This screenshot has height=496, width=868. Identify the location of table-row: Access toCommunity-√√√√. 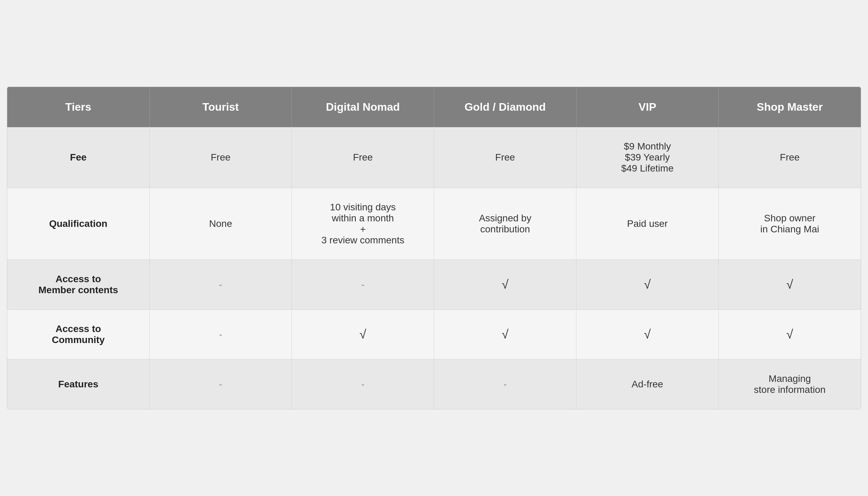
(434, 335).